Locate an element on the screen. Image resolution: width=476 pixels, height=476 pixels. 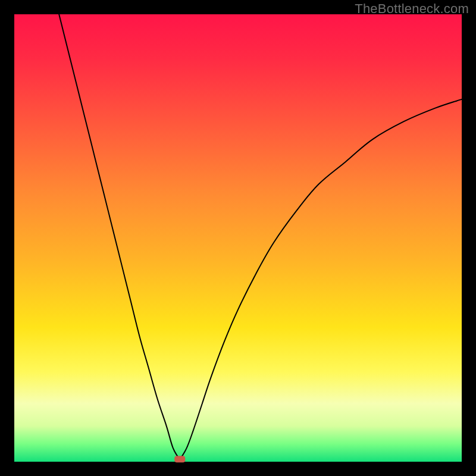
min-marker is located at coordinates (180, 459).